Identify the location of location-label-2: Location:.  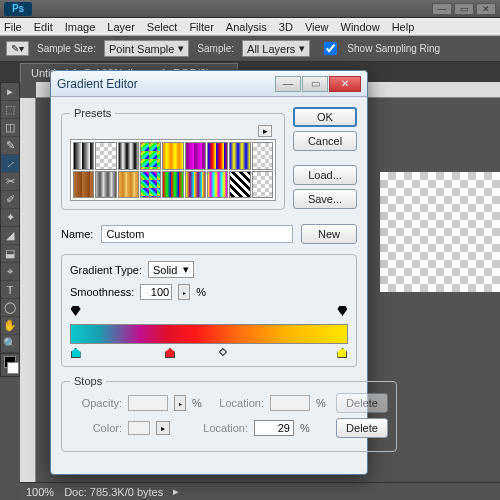
(222, 428).